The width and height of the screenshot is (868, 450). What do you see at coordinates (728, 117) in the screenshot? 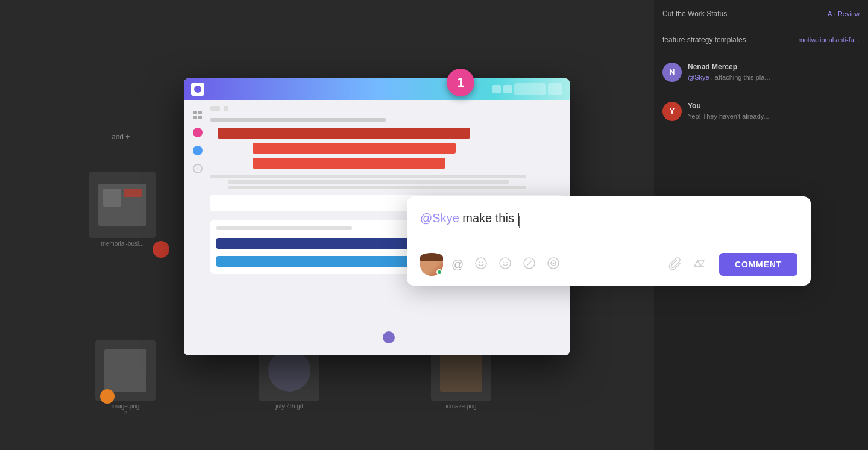
I see `commenter-text-you: Yep! They haven't already...` at bounding box center [728, 117].